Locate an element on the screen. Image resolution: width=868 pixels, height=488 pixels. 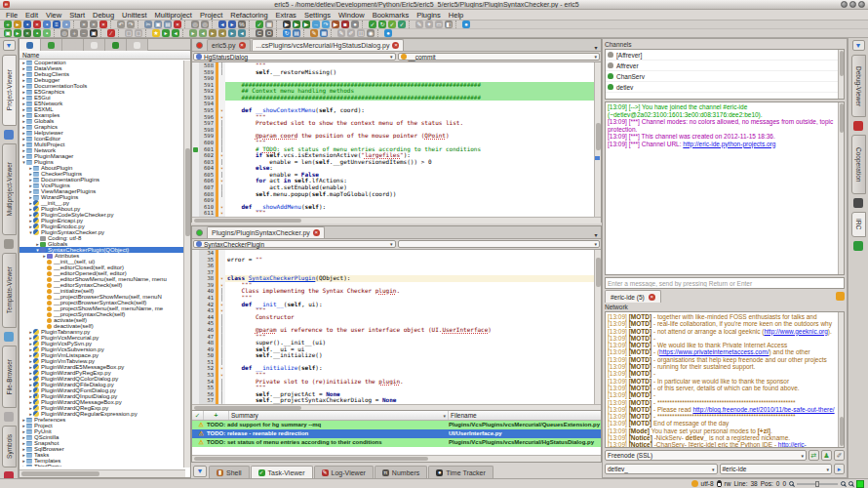
member-combo: __commit▾ is located at coordinates (499, 57).